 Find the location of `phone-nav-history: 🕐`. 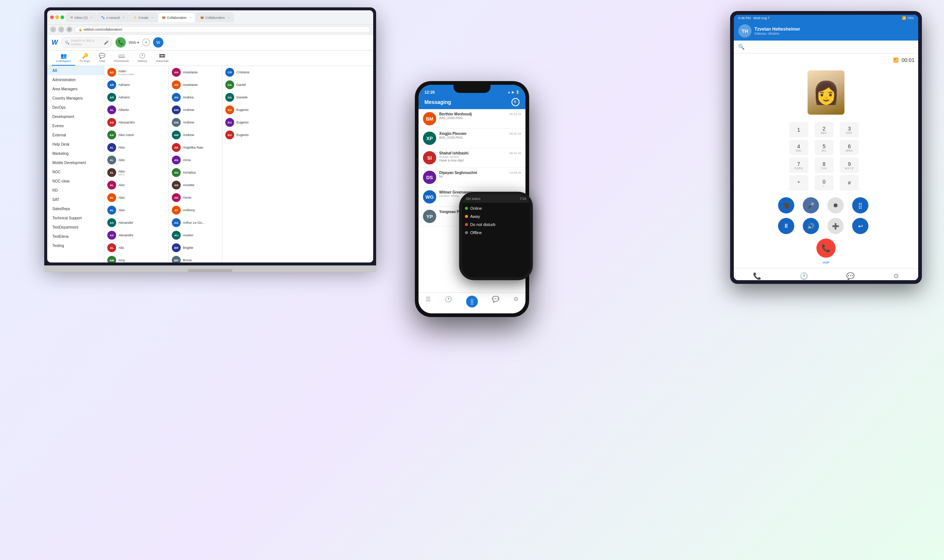

phone-nav-history: 🕐 is located at coordinates (448, 302).